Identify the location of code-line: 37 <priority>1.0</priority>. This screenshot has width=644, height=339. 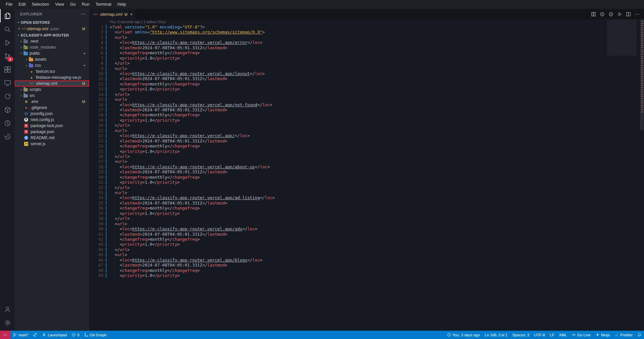
(367, 213).